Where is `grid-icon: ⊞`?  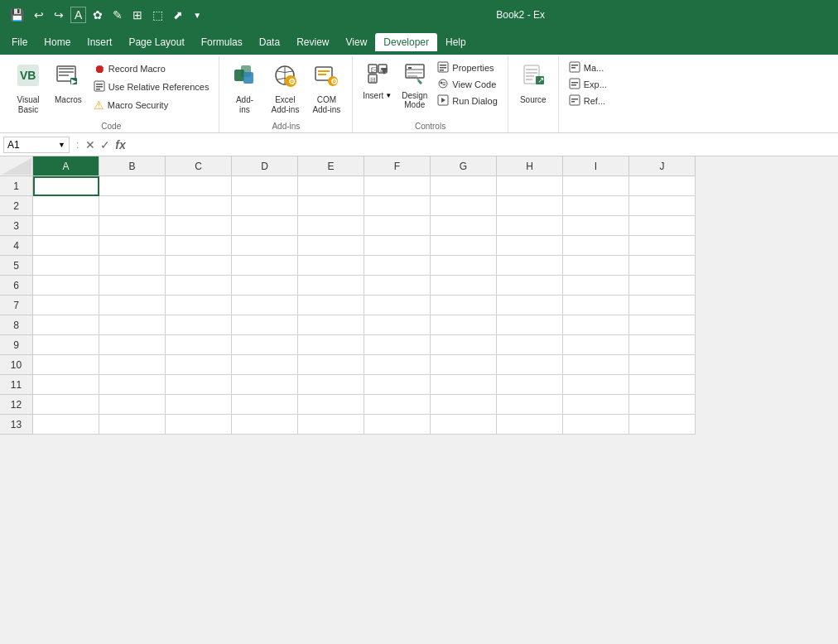 grid-icon: ⊞ is located at coordinates (137, 15).